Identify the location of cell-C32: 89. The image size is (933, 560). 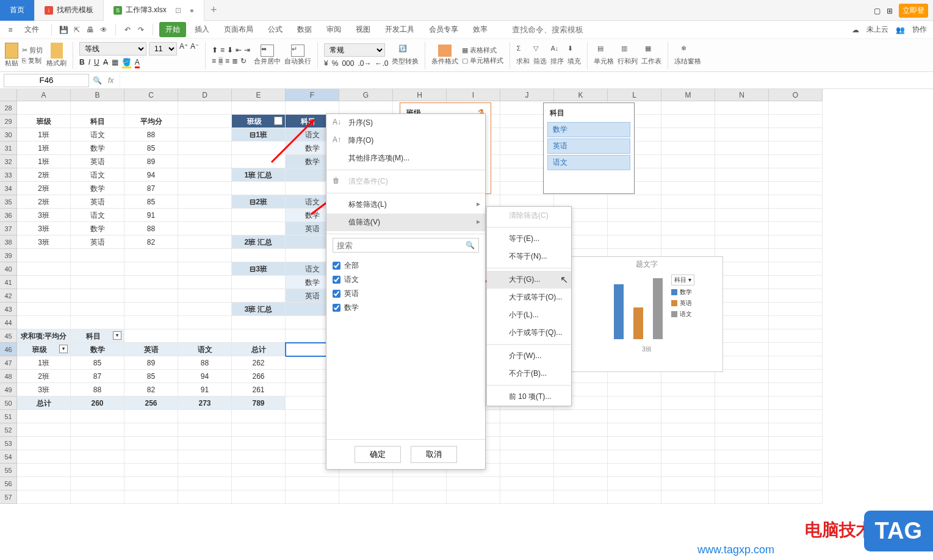
(151, 162).